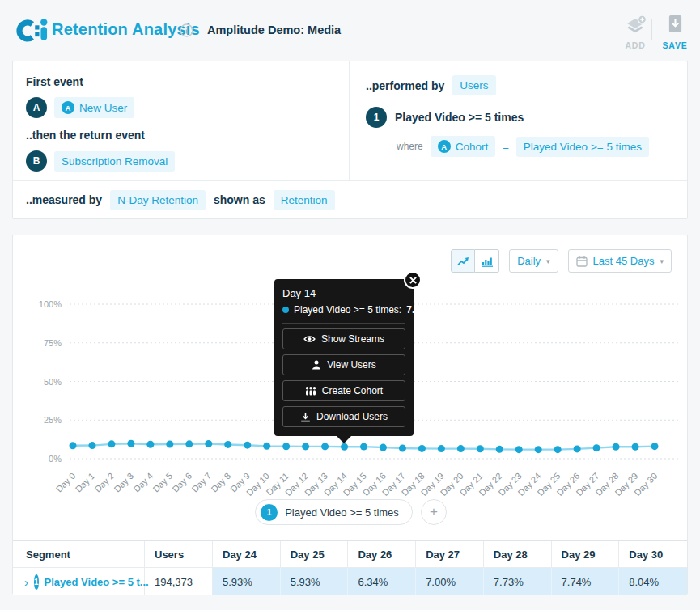 The height and width of the screenshot is (610, 700). What do you see at coordinates (506, 147) in the screenshot?
I see `where-operator: =` at bounding box center [506, 147].